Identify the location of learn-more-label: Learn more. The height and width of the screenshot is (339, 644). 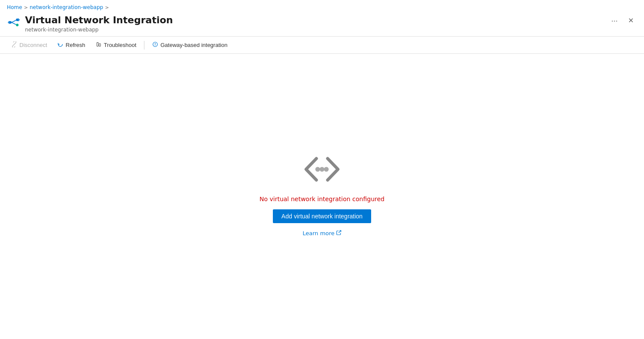
(319, 233).